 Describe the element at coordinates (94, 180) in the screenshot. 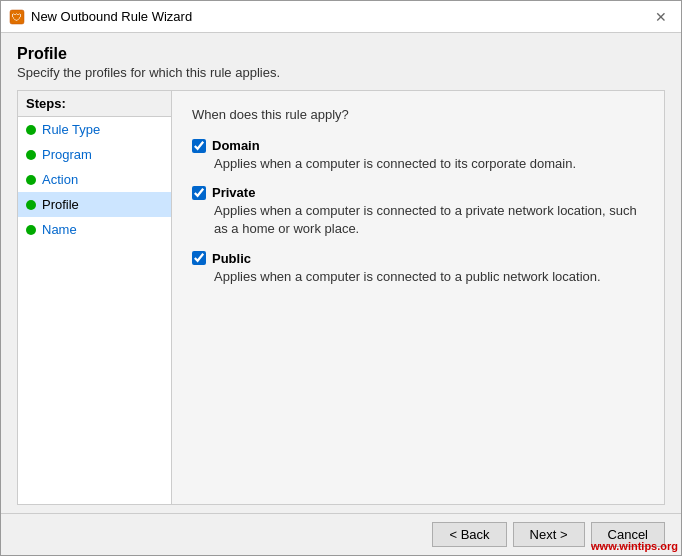

I see `sidebar-item-action: Action` at that location.